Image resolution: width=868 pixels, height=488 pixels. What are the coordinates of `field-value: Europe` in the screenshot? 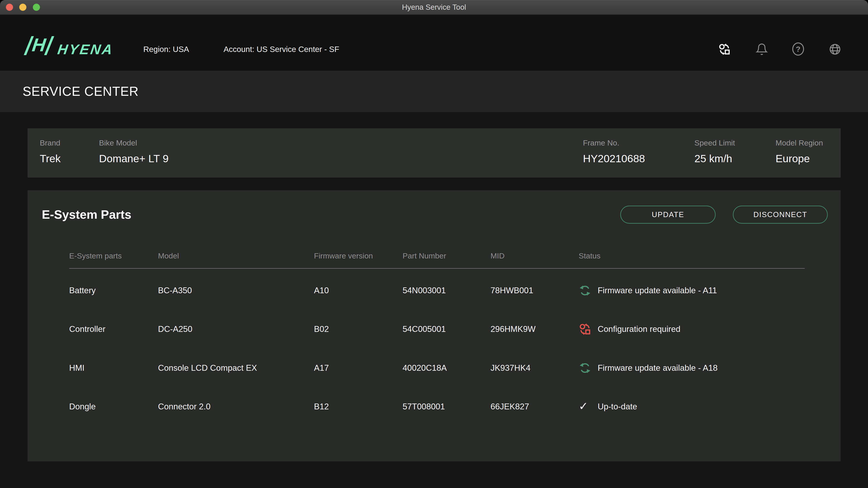 It's located at (793, 159).